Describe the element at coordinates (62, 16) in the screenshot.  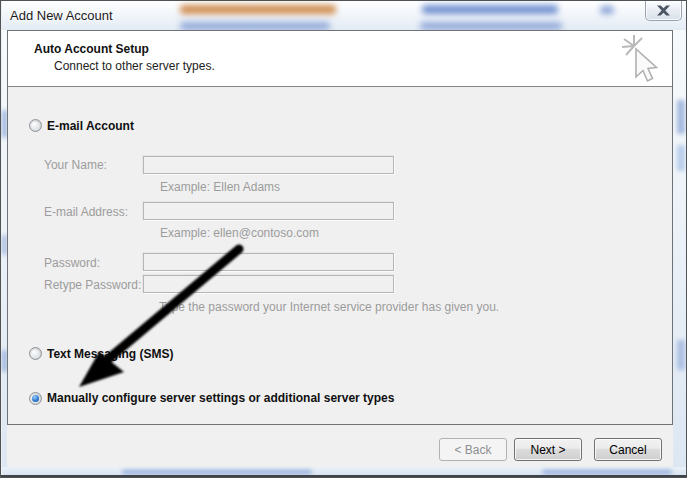
I see `window-title: Add New Account` at that location.